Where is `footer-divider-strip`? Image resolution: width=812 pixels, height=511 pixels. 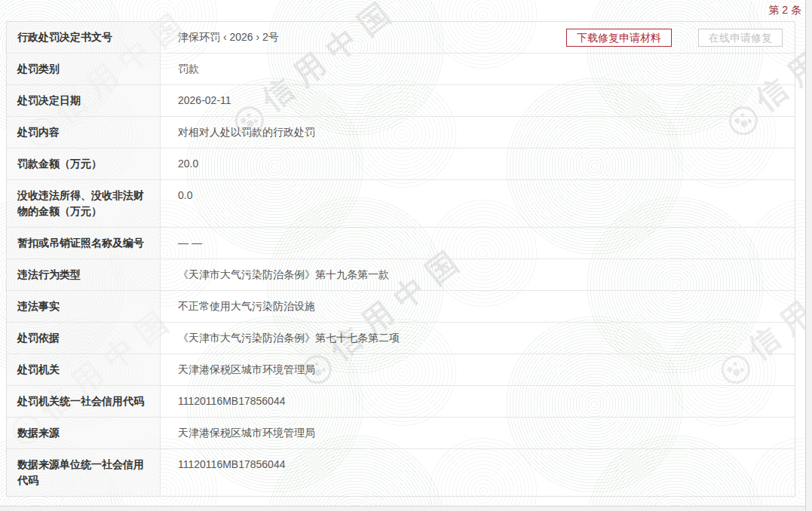 footer-divider-strip is located at coordinates (406, 508).